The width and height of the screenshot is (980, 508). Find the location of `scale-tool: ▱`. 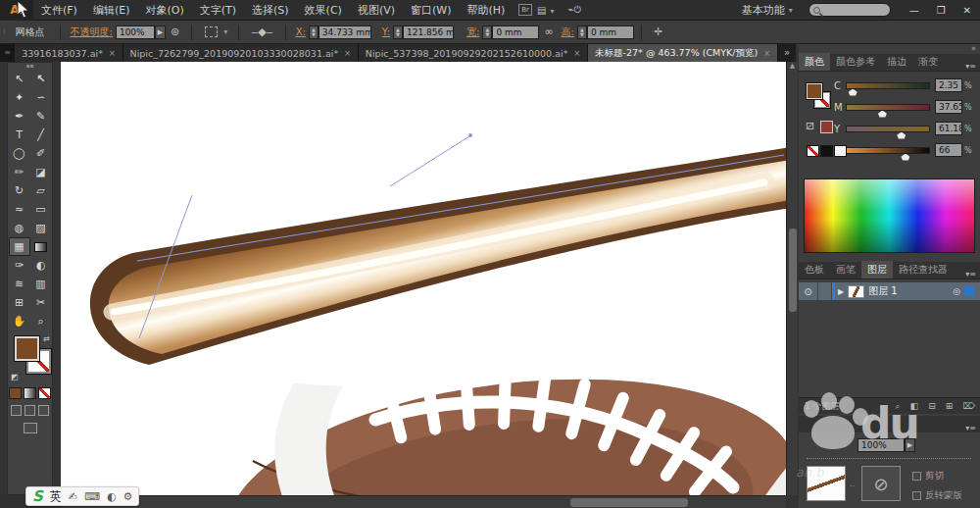

scale-tool: ▱ is located at coordinates (41, 190).